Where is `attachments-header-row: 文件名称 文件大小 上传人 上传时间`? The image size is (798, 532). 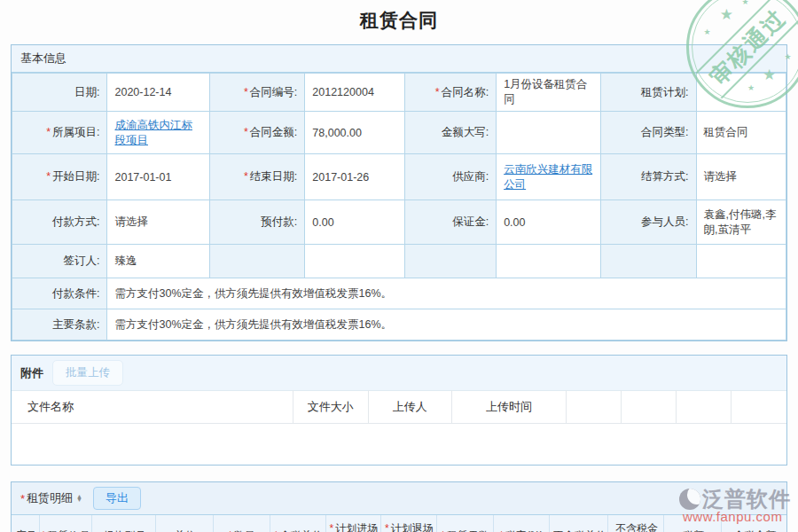
attachments-header-row: 文件名称 文件大小 上传人 上传时间 is located at coordinates (399, 408).